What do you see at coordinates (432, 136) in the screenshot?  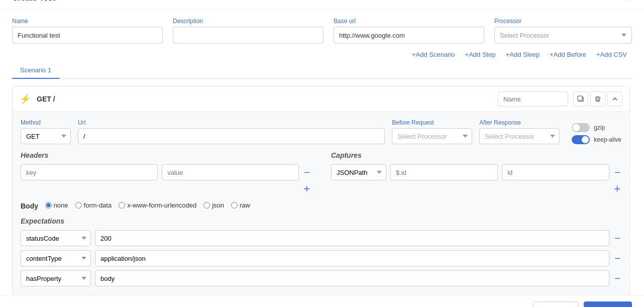 I see `before-request-select: Select Processor` at bounding box center [432, 136].